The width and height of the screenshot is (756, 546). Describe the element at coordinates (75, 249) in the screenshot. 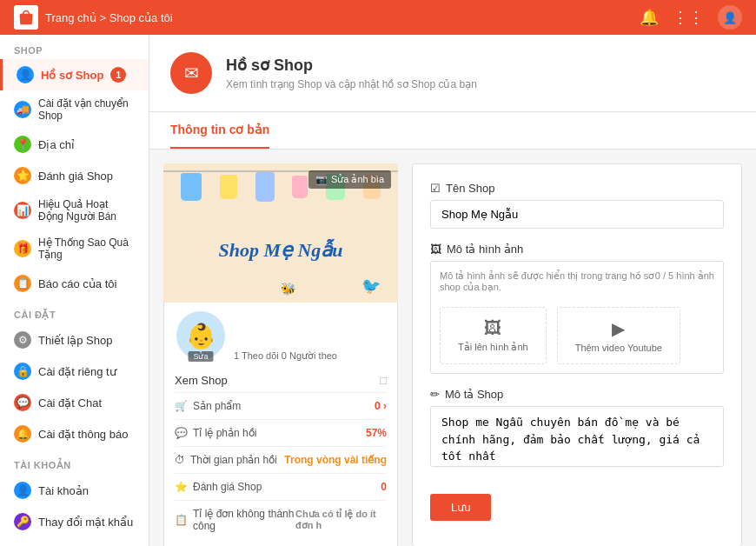

I see `sidebar-item-sao-qua: 🎁 Hệ Thống Sao Quà Tặng` at that location.